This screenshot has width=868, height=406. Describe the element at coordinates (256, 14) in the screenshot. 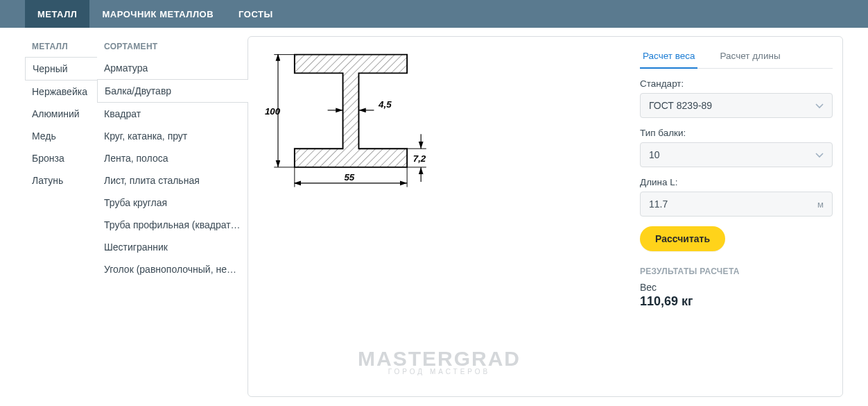

I see `top-tab-gosty: ГОСТЫ` at that location.